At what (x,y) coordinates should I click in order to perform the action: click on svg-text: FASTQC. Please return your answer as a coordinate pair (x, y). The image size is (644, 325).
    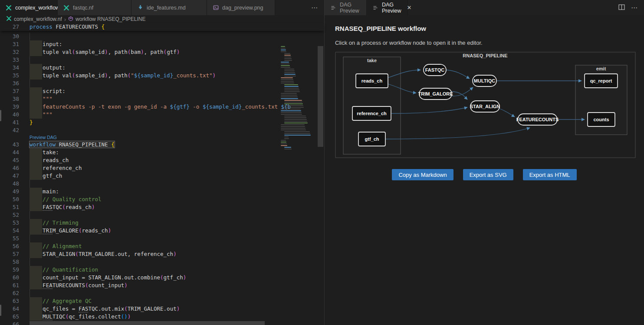
    Looking at the image, I should click on (435, 70).